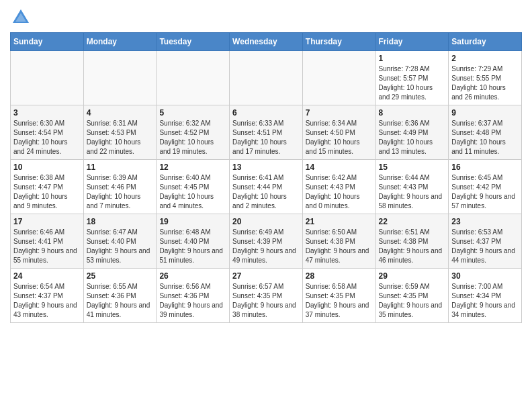  I want to click on day-info: Sunrise: 6:34 AM Sunset: 4:50 PM Dayligh…, so click(339, 138).